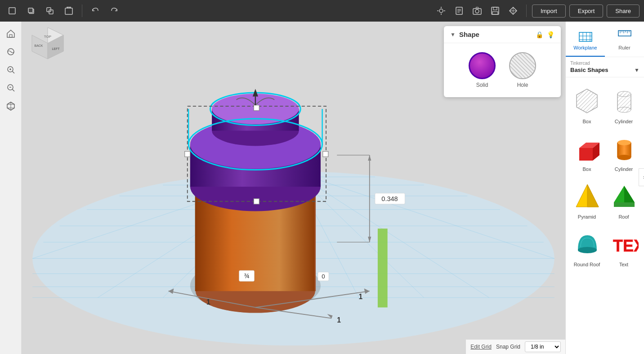 The image size is (644, 354). What do you see at coordinates (523, 66) in the screenshot?
I see `hole-circle` at bounding box center [523, 66].